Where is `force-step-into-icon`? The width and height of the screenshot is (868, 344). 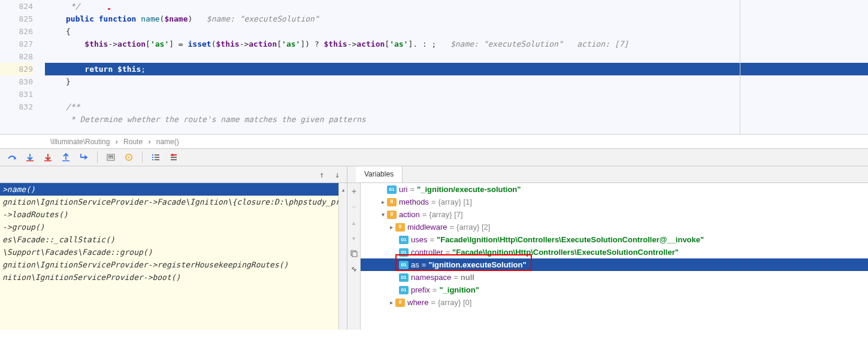 force-step-into-icon is located at coordinates (48, 157).